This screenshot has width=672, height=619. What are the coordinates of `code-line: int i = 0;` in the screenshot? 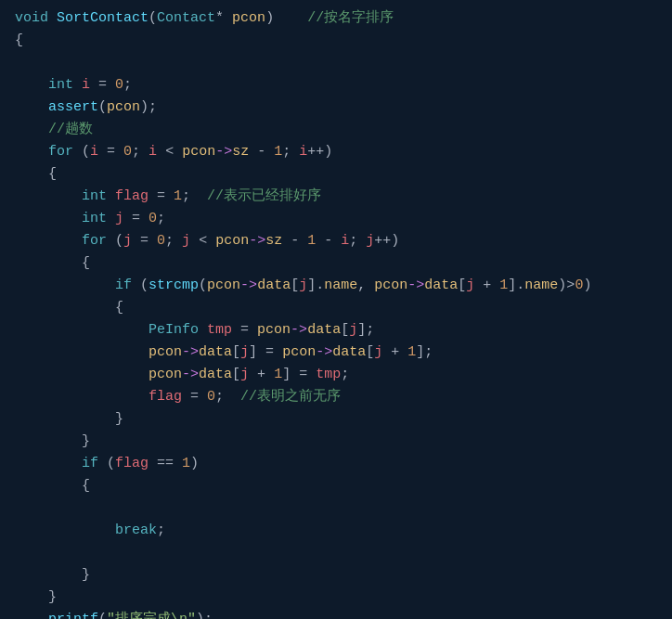 It's located at (336, 85).